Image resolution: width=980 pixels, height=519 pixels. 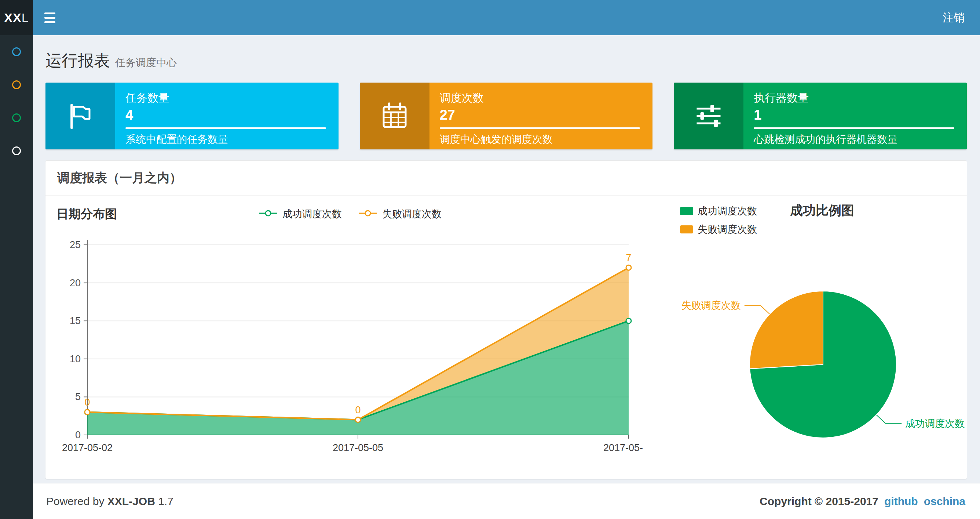 What do you see at coordinates (718, 229) in the screenshot?
I see `pie-legend-item-fail: 失败调度次数` at bounding box center [718, 229].